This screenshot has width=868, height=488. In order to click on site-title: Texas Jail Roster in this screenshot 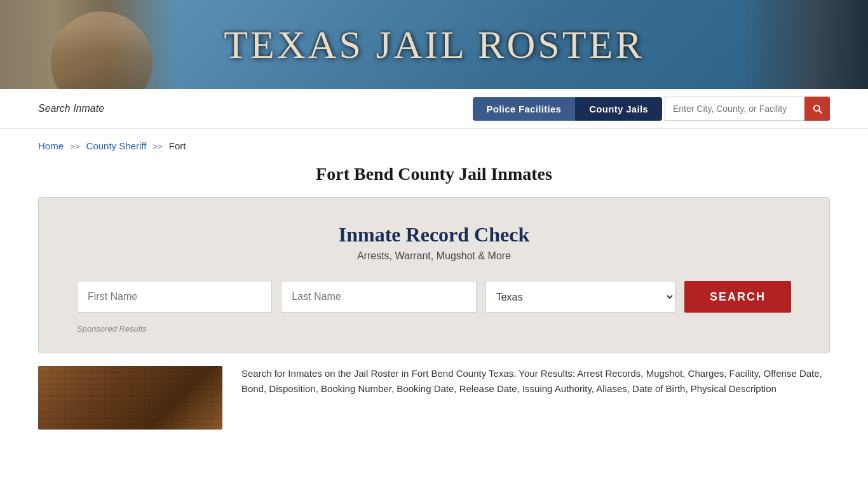, I will do `click(434, 44)`.